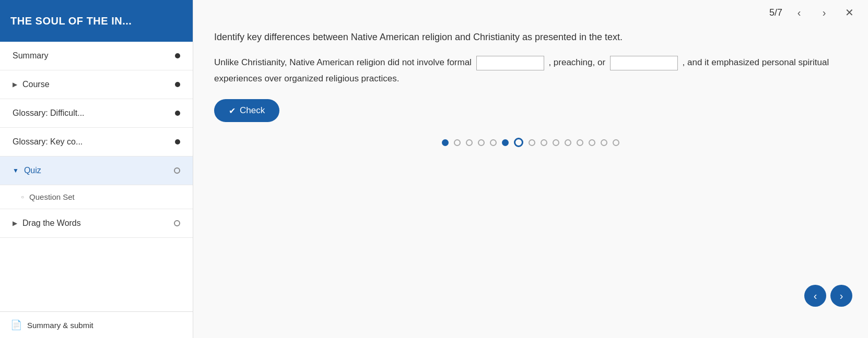 The image size is (868, 338). I want to click on doc-icon: 📄, so click(16, 325).